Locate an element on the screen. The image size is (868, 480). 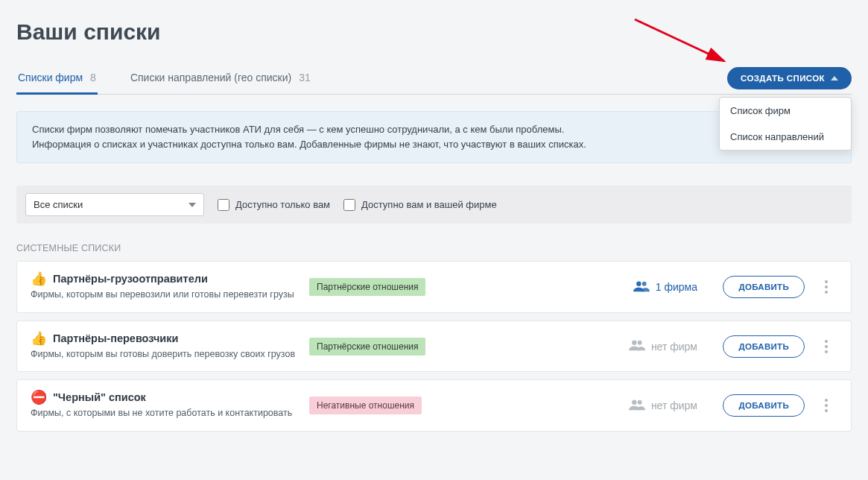
list-card: ⛔ "Черный" список Фирмы, с которыми вы н… is located at coordinates (434, 405).